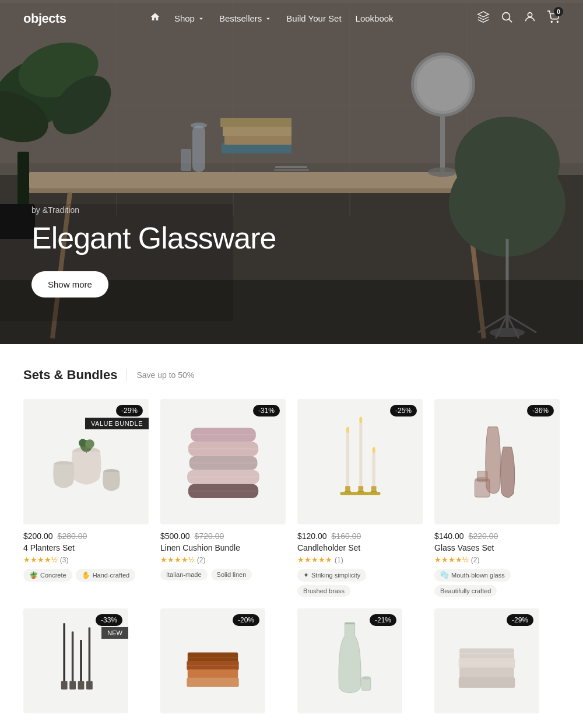 This screenshot has width=583, height=728. I want to click on section-header: Sets & Bundles Save up to 50%, so click(292, 375).